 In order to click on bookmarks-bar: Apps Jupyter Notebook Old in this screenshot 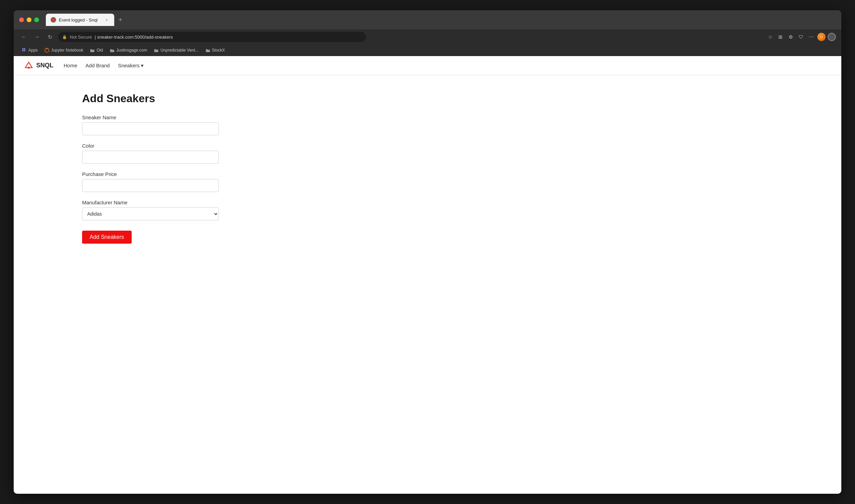, I will do `click(428, 50)`.